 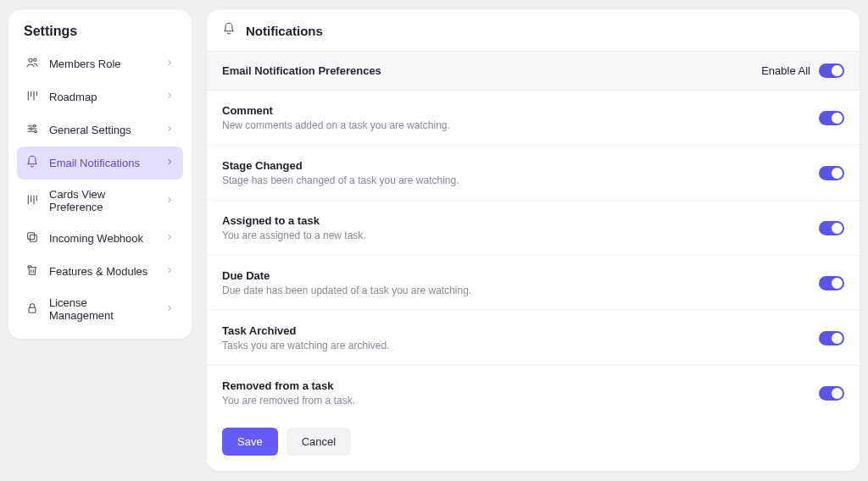 I want to click on pref-desc: Stage has been changed of a task you are…, so click(x=341, y=180).